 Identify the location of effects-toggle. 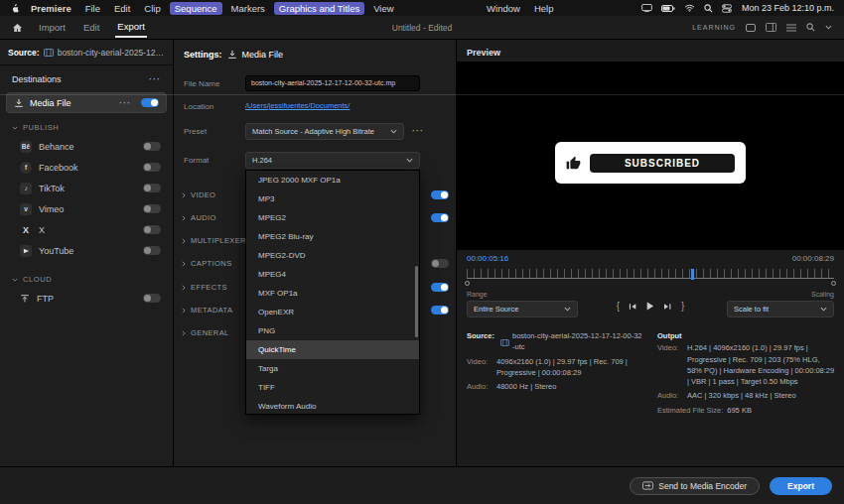
(440, 288).